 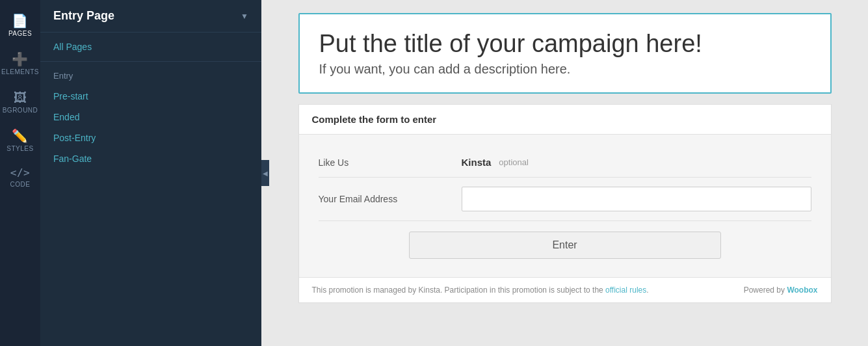 What do you see at coordinates (514, 163) in the screenshot?
I see `like-us-optional: optional` at bounding box center [514, 163].